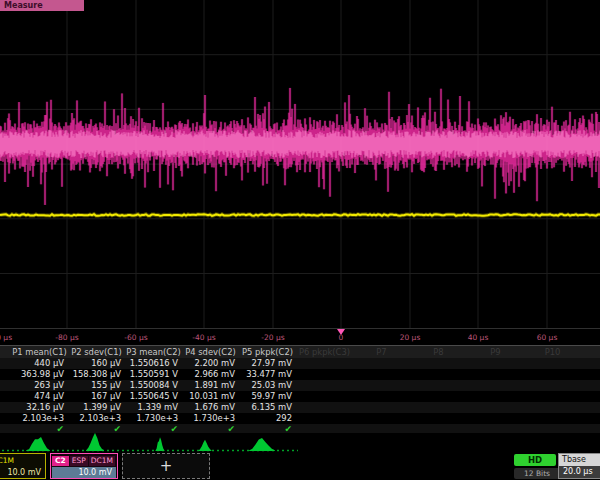  What do you see at coordinates (591, 352) in the screenshot?
I see `param-header: P11` at bounding box center [591, 352].